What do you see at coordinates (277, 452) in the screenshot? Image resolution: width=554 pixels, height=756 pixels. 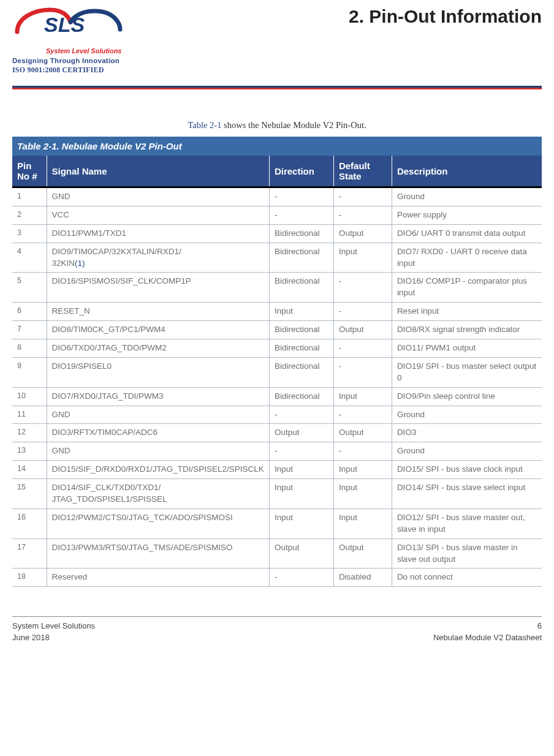 I see `table-row: 13GND--Ground` at bounding box center [277, 452].